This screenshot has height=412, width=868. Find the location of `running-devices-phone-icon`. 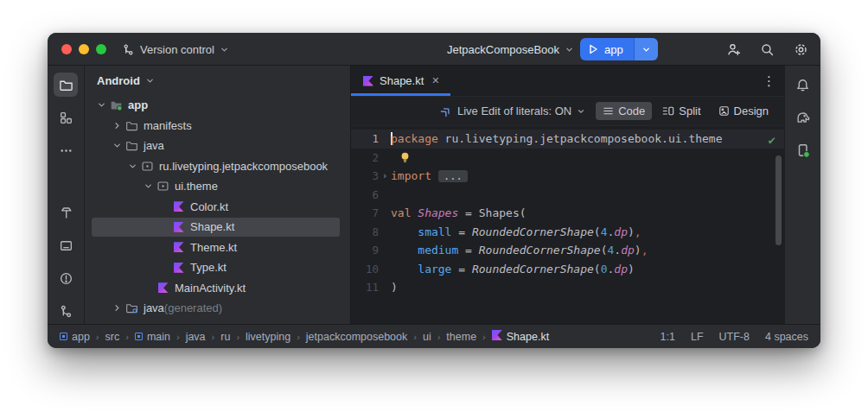

running-devices-phone-icon is located at coordinates (803, 150).